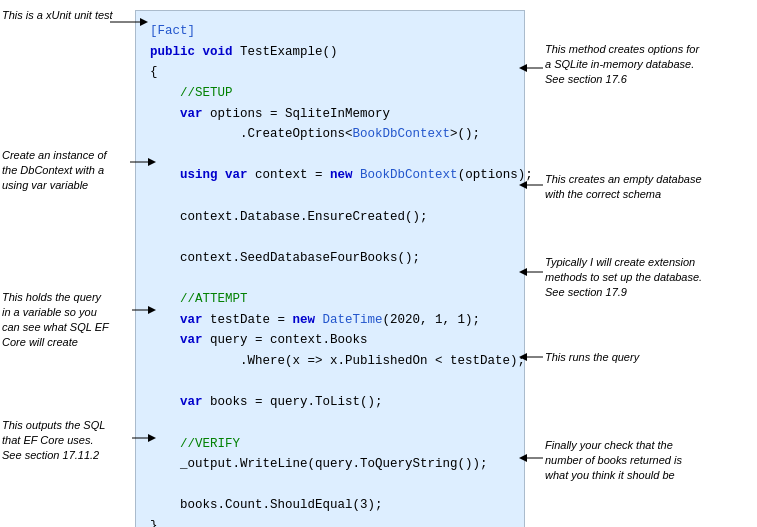 Image resolution: width=757 pixels, height=527 pixels. What do you see at coordinates (648, 460) in the screenshot?
I see `annotation-check: Finally your check that thenumber of boo…` at bounding box center [648, 460].